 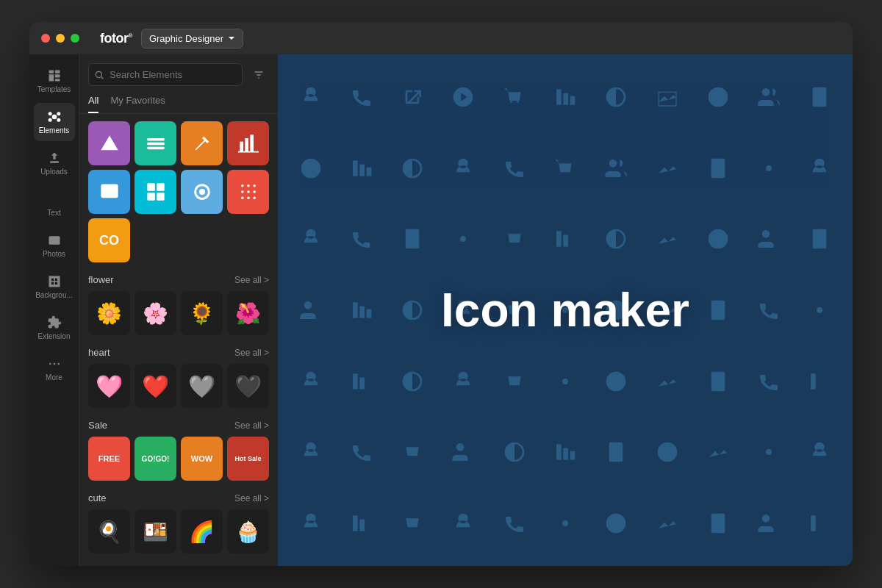 I want to click on cat-item-grid, so click(x=156, y=192).